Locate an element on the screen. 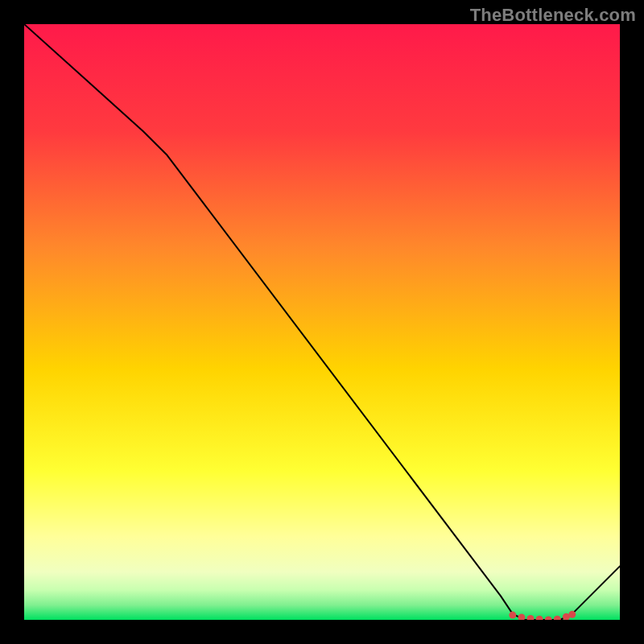 This screenshot has height=644, width=644. watermark-text: TheBottleneck.com is located at coordinates (553, 15).